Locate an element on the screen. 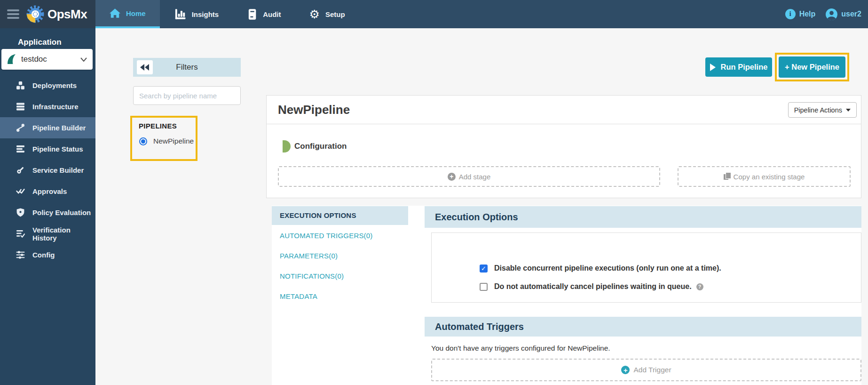 This screenshot has width=868, height=385. stage-actions-row: Add stage Copy an existing stage is located at coordinates (564, 176).